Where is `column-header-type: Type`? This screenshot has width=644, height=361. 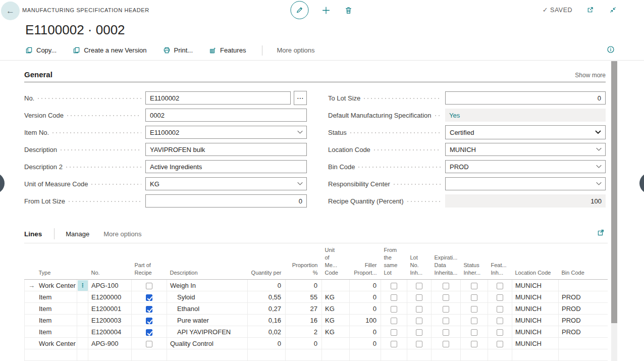 column-header-type: Type is located at coordinates (51, 262).